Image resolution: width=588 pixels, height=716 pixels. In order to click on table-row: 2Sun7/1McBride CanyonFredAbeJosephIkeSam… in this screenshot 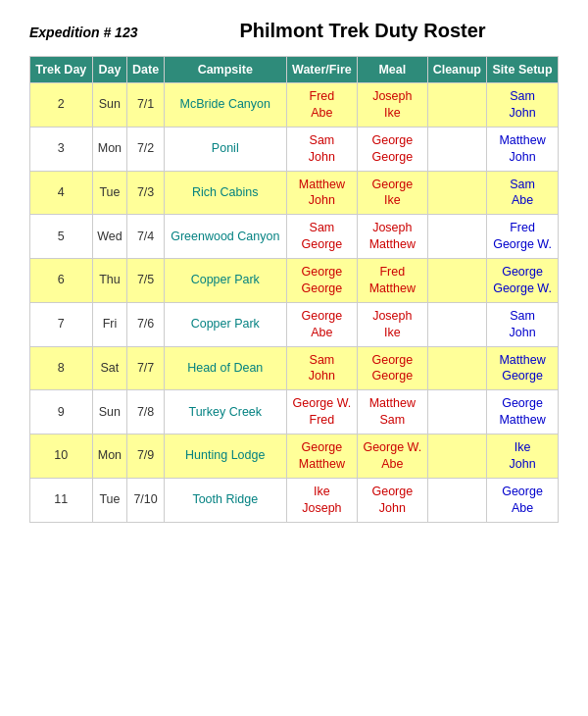, I will do `click(294, 106)`.